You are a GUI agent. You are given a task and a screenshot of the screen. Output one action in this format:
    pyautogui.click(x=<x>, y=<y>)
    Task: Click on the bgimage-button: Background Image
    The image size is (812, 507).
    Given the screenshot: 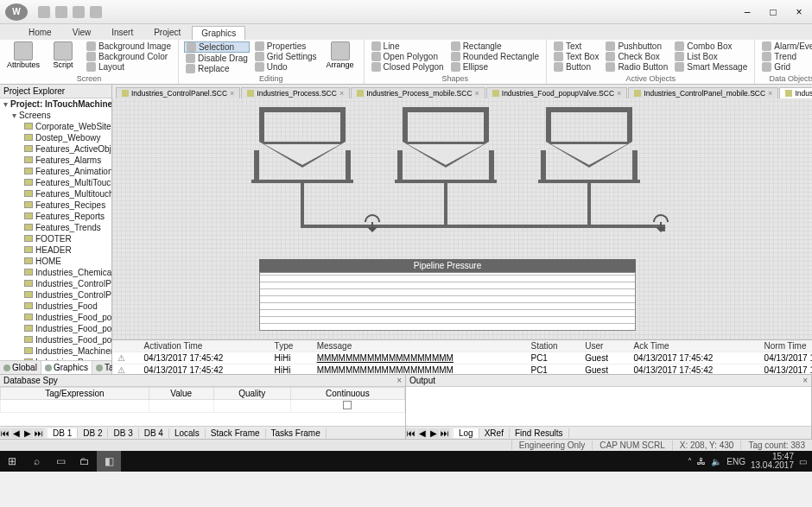 What is the action you would take?
    pyautogui.click(x=129, y=47)
    